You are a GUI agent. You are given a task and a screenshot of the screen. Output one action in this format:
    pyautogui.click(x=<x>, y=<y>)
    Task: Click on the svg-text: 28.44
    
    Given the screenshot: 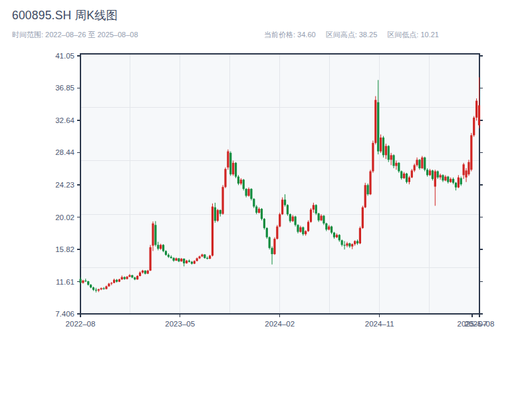 What is the action you would take?
    pyautogui.click(x=65, y=152)
    